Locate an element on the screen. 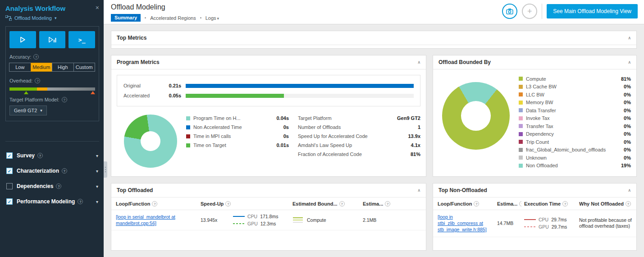  bar-label: Accelerated is located at coordinates (140, 96).